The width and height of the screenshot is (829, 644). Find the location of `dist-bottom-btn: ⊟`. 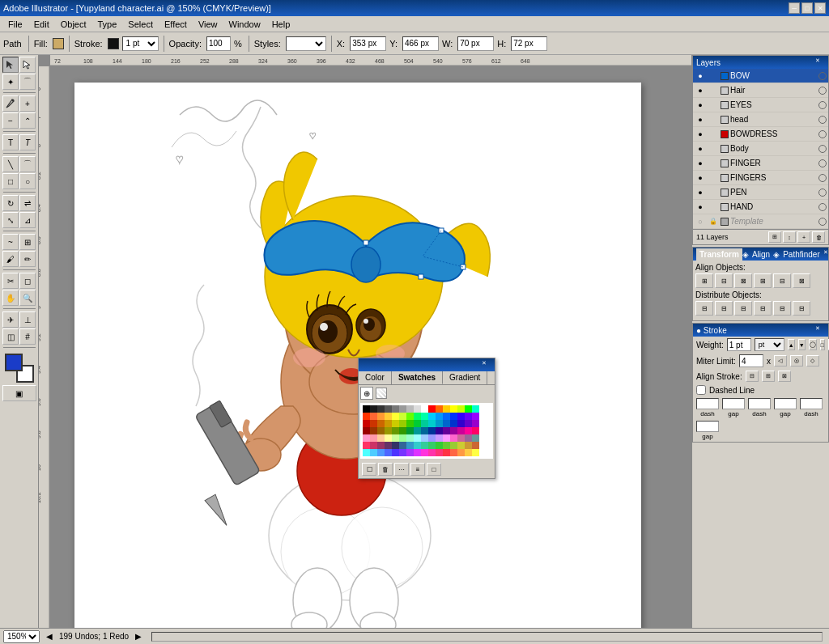

dist-bottom-btn: ⊟ is located at coordinates (801, 308).